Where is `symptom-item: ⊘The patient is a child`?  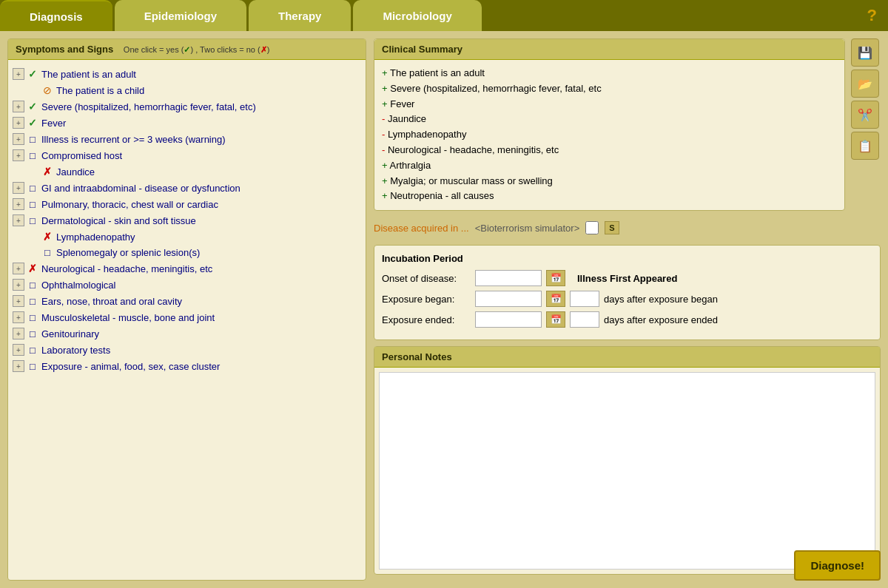 symptom-item: ⊘The patient is a child is located at coordinates (186, 90).